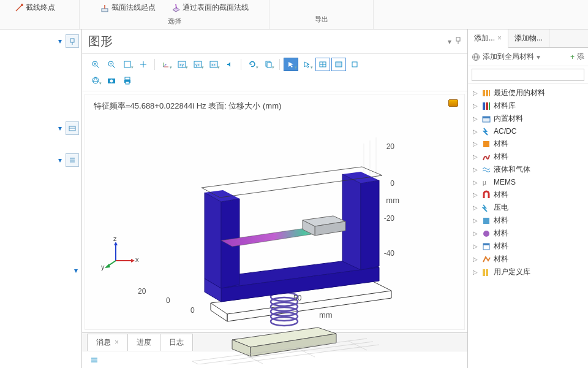 The height and width of the screenshot is (368, 588). What do you see at coordinates (528, 259) in the screenshot?
I see `tree-item-mat6: ▷材料` at bounding box center [528, 259].